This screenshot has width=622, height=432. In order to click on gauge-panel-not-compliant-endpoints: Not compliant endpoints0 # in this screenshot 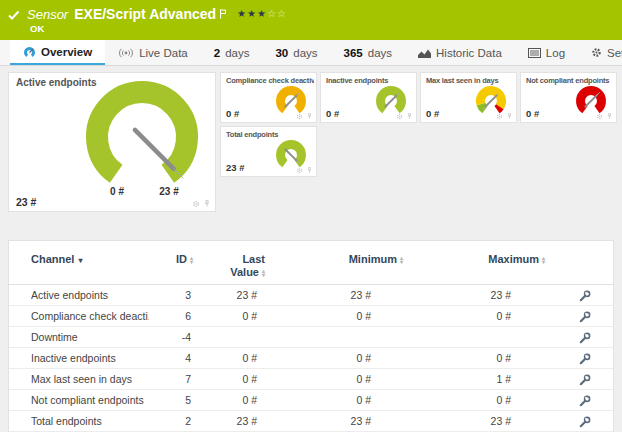, I will do `click(568, 98)`.